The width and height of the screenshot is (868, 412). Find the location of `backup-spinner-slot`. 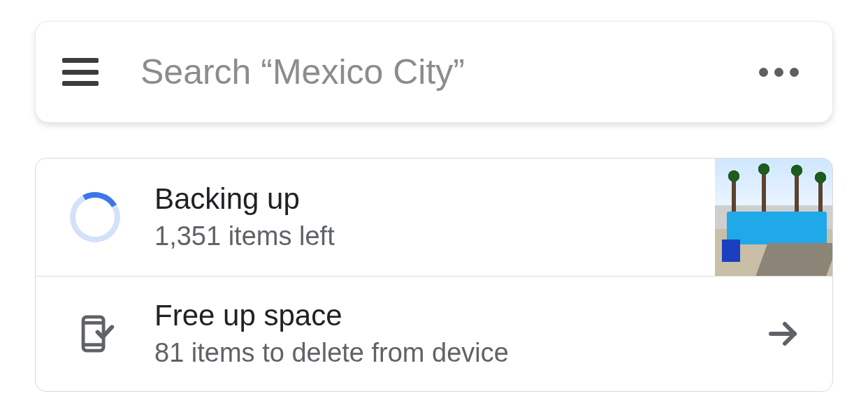

backup-spinner-slot is located at coordinates (95, 217).